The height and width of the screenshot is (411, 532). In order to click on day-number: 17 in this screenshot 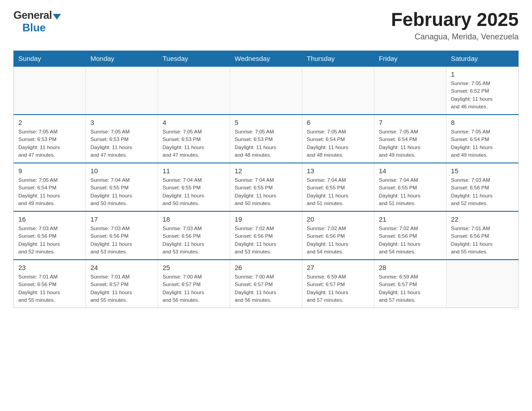, I will do `click(122, 219)`.